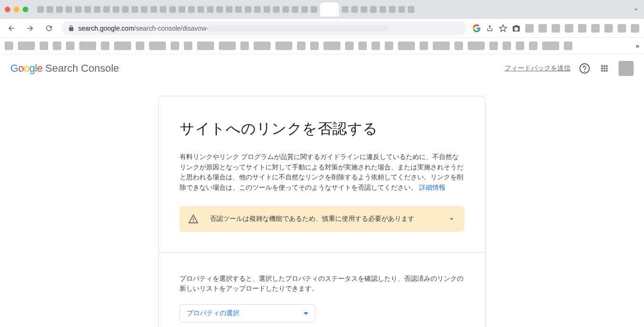 Image resolution: width=644 pixels, height=327 pixels. What do you see at coordinates (432, 187) in the screenshot?
I see `learn-more-link: 詳細情報` at bounding box center [432, 187].